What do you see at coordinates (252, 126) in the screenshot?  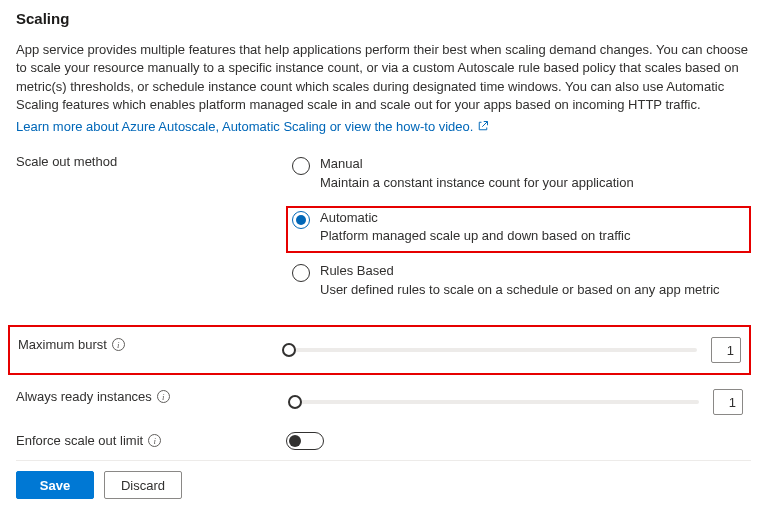 I see `learn-more-link: Learn more about Azure Autoscale, Automa…` at bounding box center [252, 126].